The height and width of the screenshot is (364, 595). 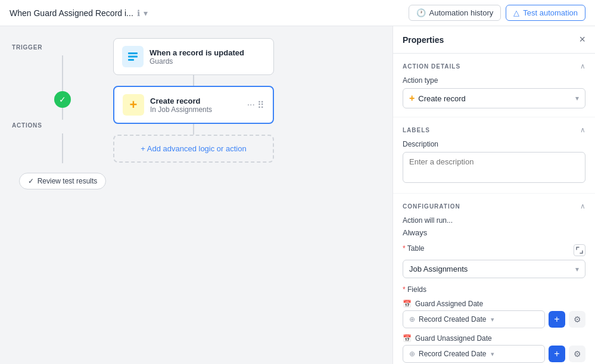 What do you see at coordinates (194, 105) in the screenshot?
I see `action-node: + Create record In Job Assignments ··· ⠿` at bounding box center [194, 105].